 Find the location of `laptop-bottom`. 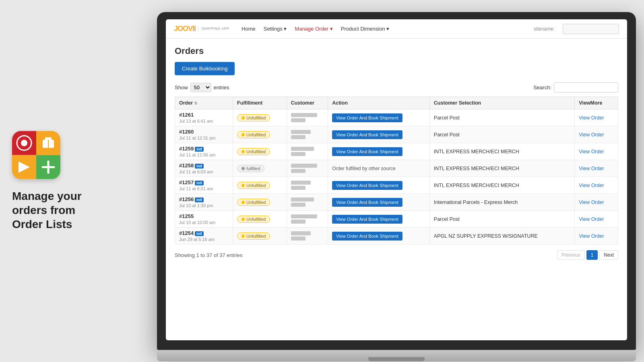

laptop-bottom is located at coordinates (396, 356).